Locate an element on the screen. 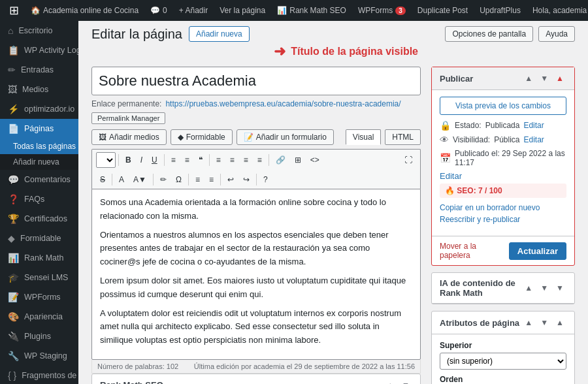 The width and height of the screenshot is (588, 384). redo-button: ↪ is located at coordinates (246, 180).